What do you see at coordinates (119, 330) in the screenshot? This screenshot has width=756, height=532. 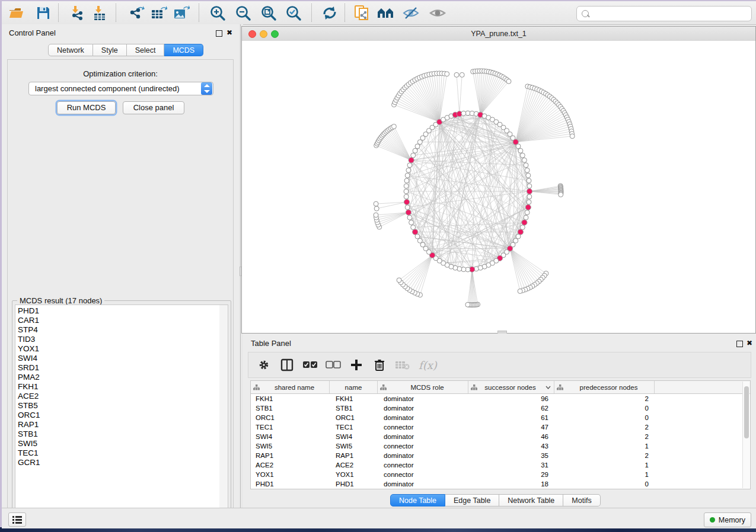 I see `mcds-result-item: STP4` at bounding box center [119, 330].